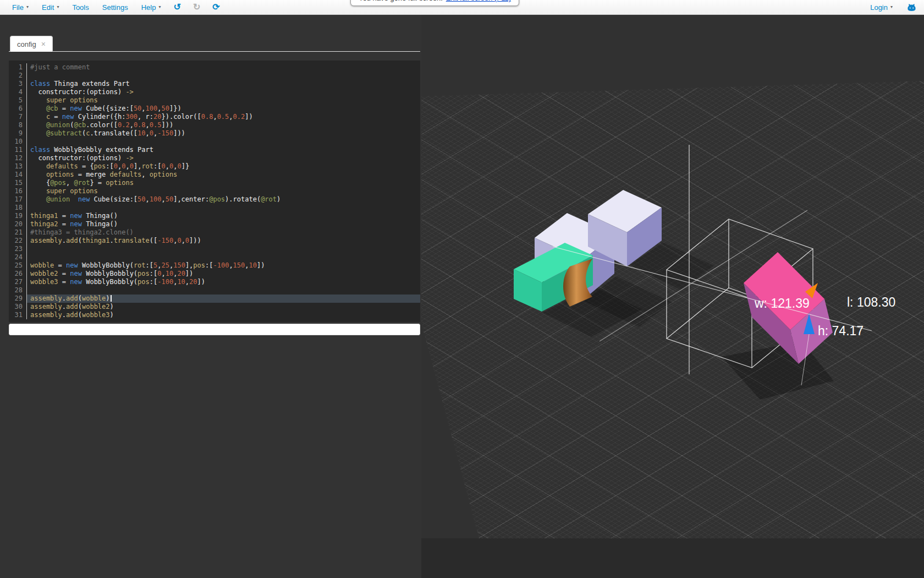  I want to click on code-line: 7 c = new Cylinder({h:300, r:20}).color(…, so click(215, 117).